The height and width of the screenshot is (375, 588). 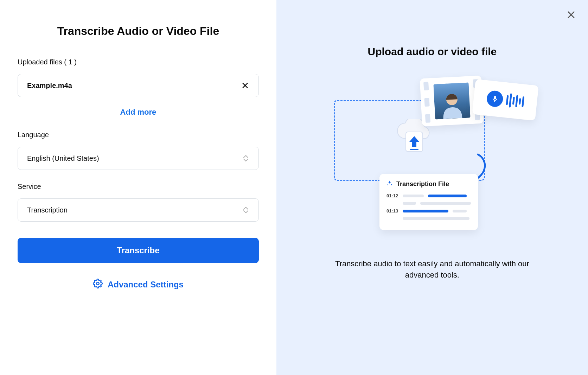 What do you see at coordinates (429, 202) in the screenshot?
I see `transcription-file-card: Transcription File 01:12 01:13` at bounding box center [429, 202].